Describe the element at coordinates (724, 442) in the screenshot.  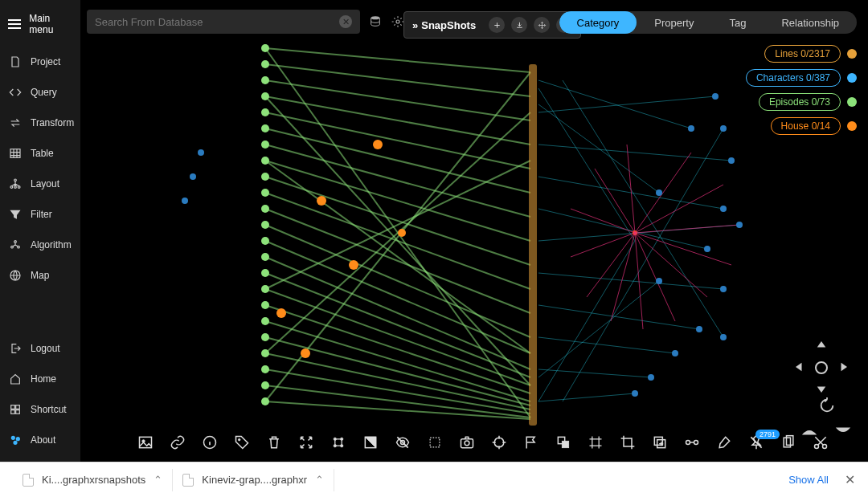
I see `brush-icon` at that location.